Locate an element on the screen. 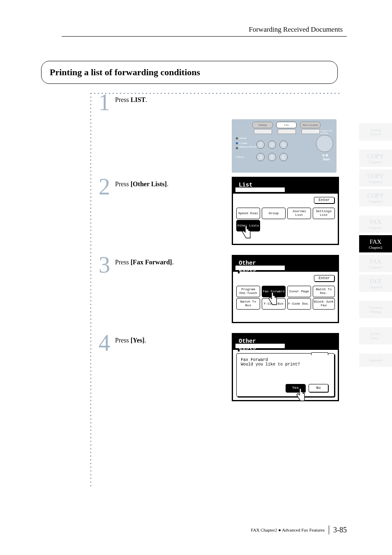 The image size is (392, 555). lcd-program-onetouch: Program One-Touch is located at coordinates (248, 291).